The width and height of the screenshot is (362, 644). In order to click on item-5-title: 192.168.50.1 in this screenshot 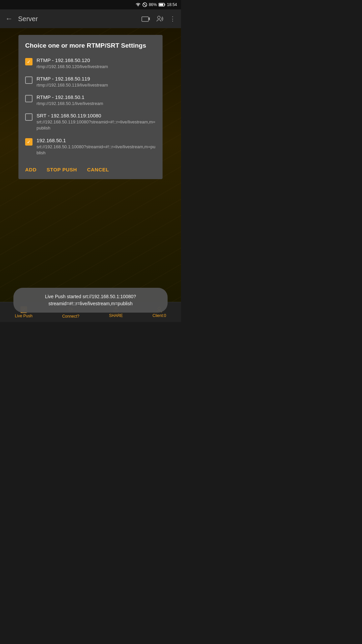, I will do `click(96, 140)`.